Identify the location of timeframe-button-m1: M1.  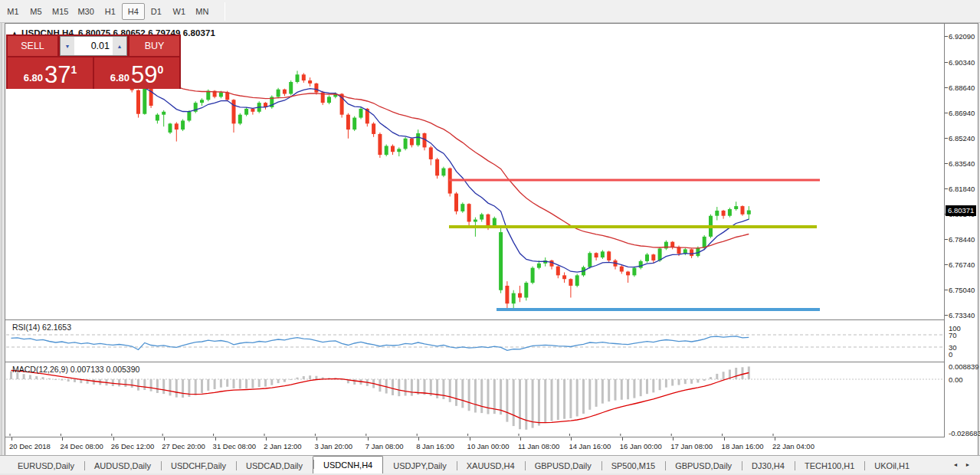
(13, 11).